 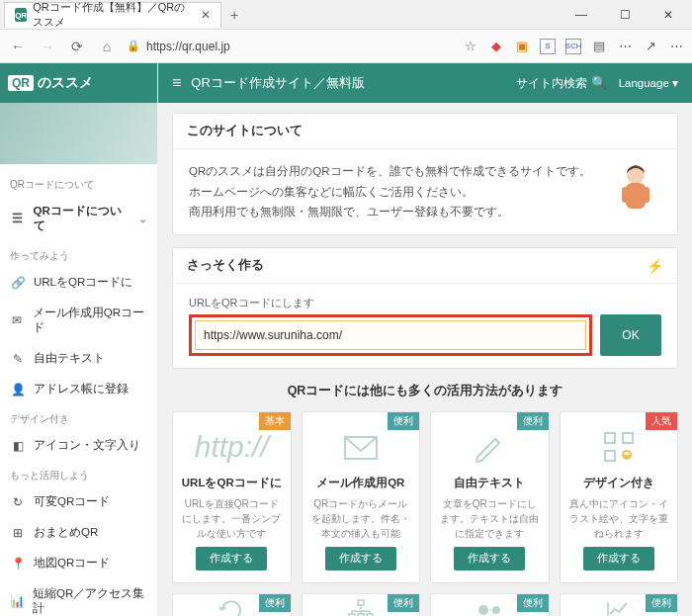 What do you see at coordinates (79, 283) in the screenshot?
I see `nav-url-qr: 🔗 URLをQRコードに` at bounding box center [79, 283].